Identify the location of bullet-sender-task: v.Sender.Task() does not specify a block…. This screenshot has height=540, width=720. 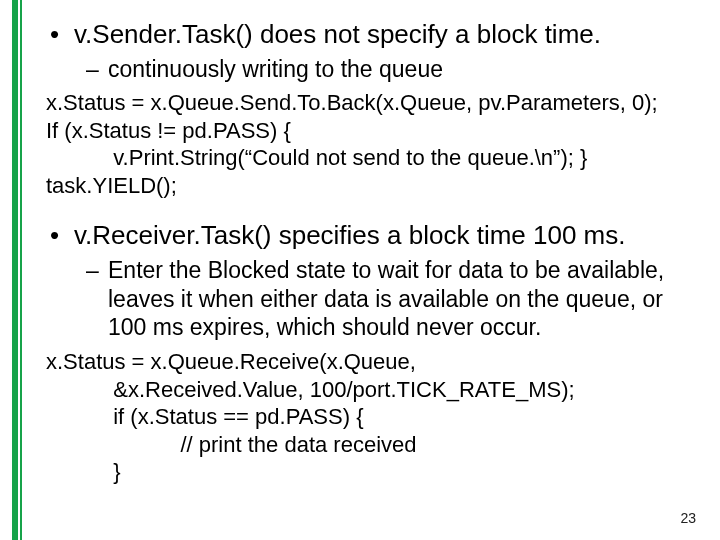
(373, 34).